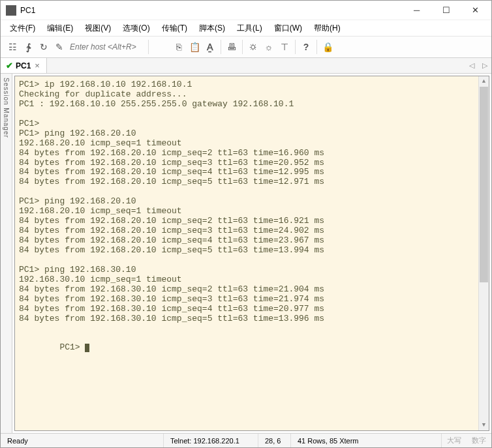 This screenshot has height=448, width=492. What do you see at coordinates (446, 10) in the screenshot?
I see `maximize-button: ☐` at bounding box center [446, 10].